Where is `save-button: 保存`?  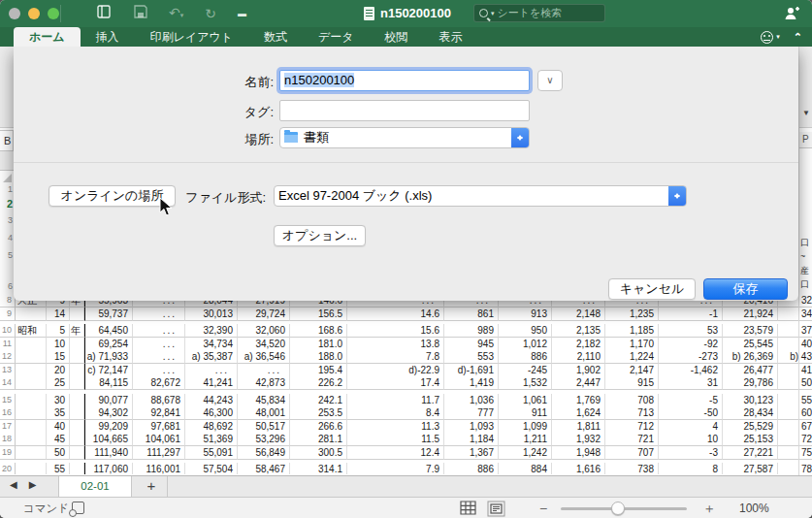 save-button: 保存 is located at coordinates (745, 289).